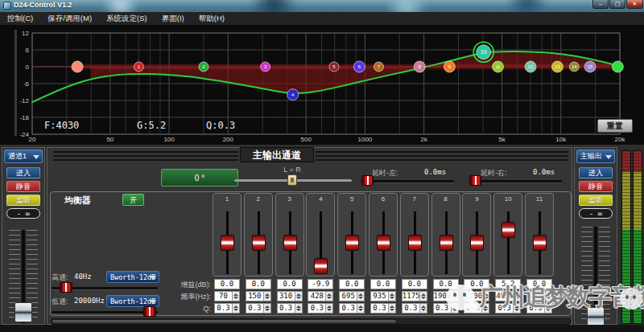 This screenshot has height=332, width=644. Describe the element at coordinates (133, 277) in the screenshot. I see `highpass-filter-select: Bworth-12dB` at that location.